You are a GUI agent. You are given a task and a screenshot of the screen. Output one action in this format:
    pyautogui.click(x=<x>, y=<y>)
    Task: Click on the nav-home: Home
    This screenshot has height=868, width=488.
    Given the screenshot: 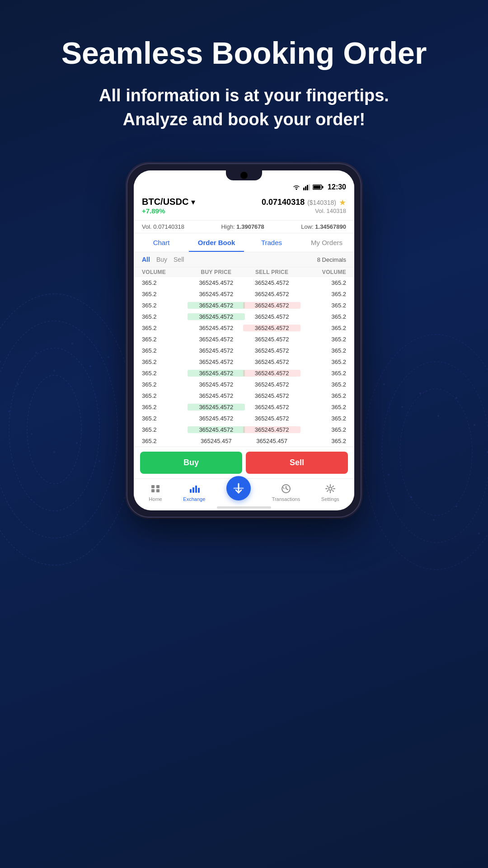 What is the action you would take?
    pyautogui.click(x=155, y=492)
    